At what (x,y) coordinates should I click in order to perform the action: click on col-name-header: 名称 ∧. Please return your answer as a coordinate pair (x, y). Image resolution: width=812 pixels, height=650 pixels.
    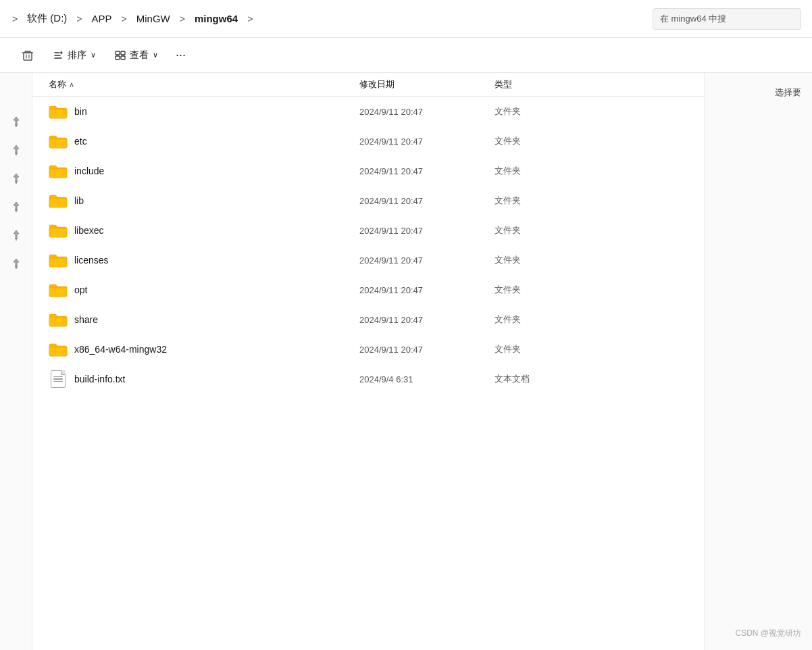
    Looking at the image, I should click on (204, 84).